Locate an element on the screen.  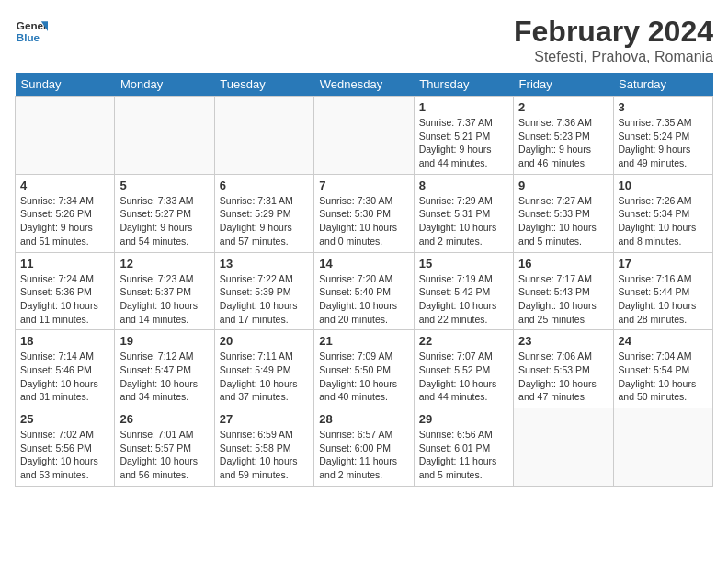
day-number: 2 is located at coordinates (563, 107).